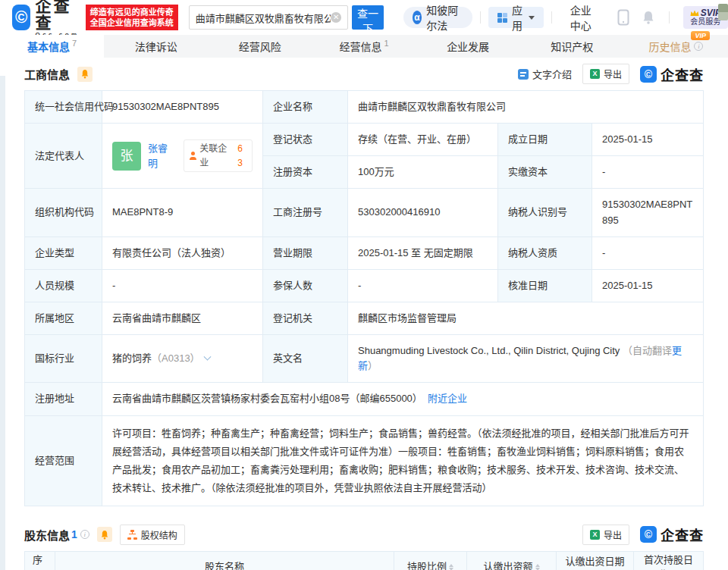 The height and width of the screenshot is (570, 728). What do you see at coordinates (648, 139) in the screenshot?
I see `field-value-est-date: 2025-01-15` at bounding box center [648, 139].